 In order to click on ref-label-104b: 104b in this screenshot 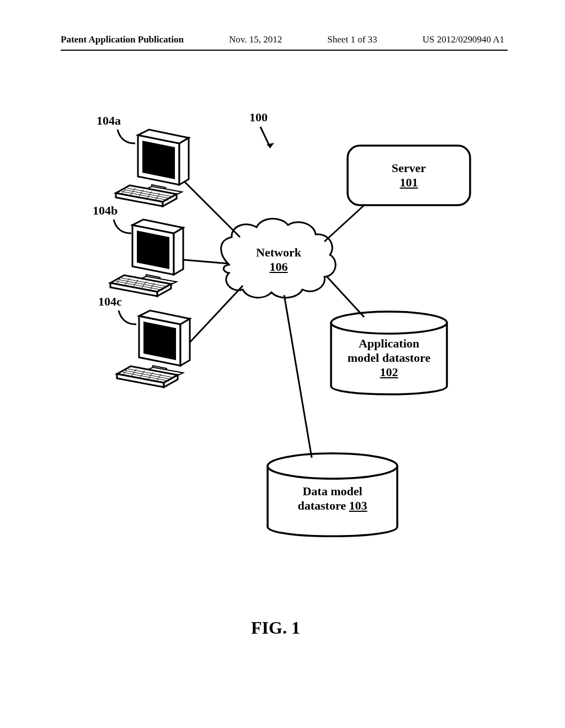, I will do `click(105, 211)`.